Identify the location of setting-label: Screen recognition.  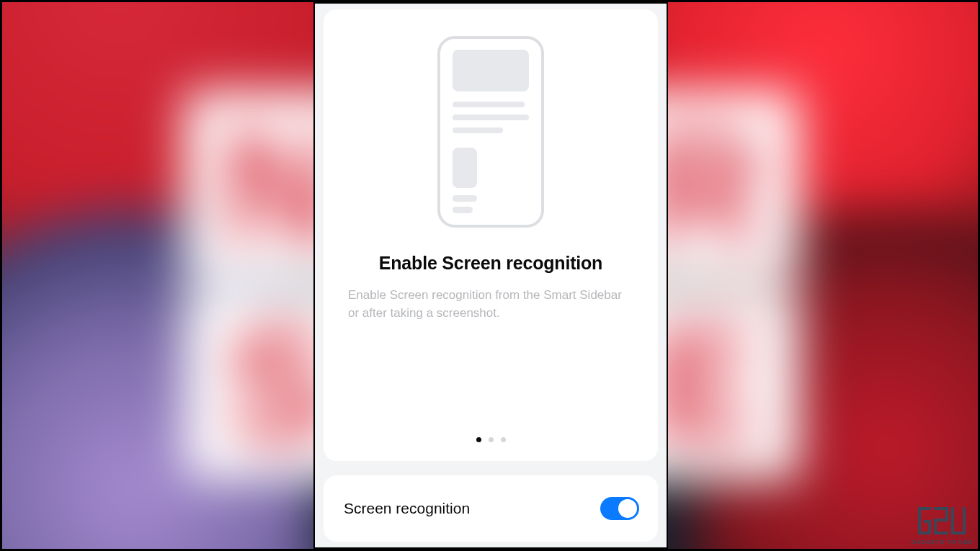
(406, 509).